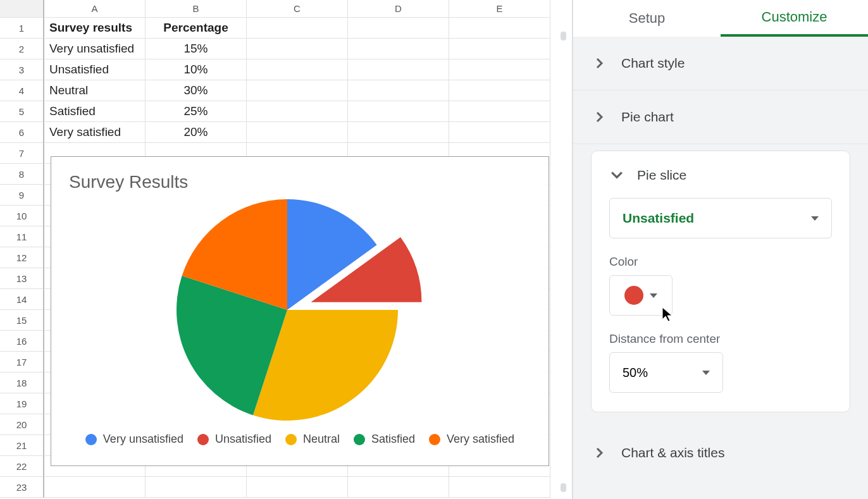  What do you see at coordinates (22, 9) in the screenshot?
I see `corner-cell` at bounding box center [22, 9].